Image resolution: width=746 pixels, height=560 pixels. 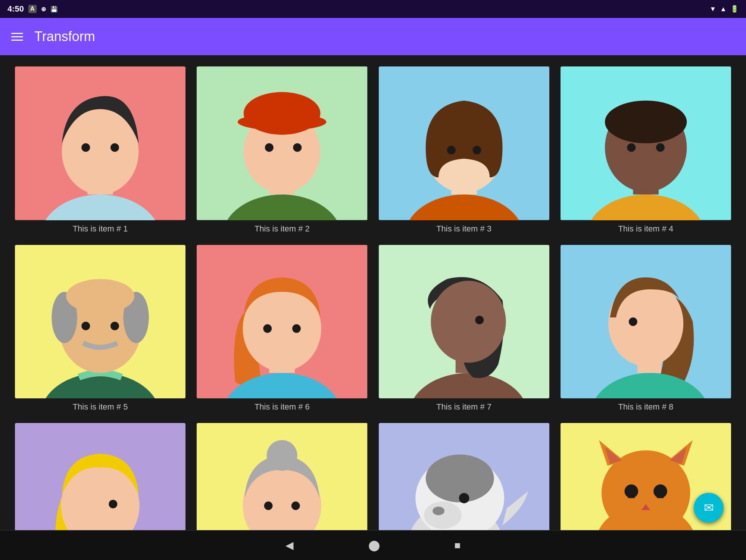 I want to click on list-item: This is item # 8, so click(x=646, y=329).